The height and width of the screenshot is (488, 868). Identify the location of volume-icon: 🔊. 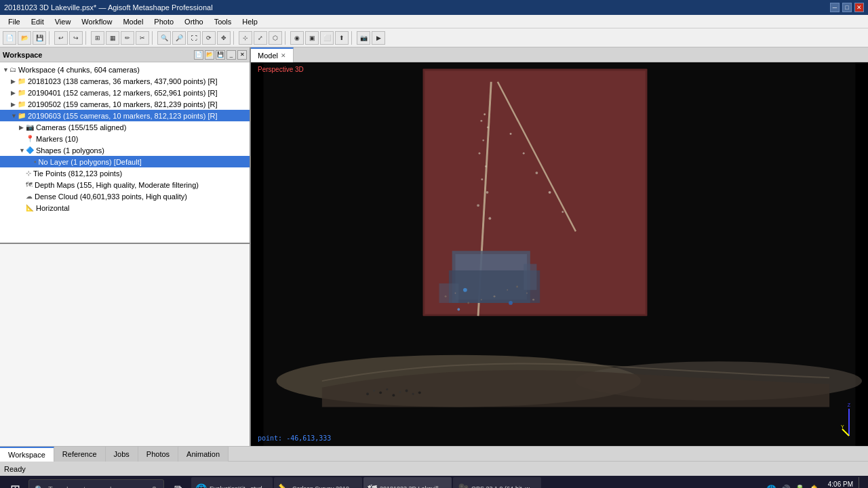
(785, 487).